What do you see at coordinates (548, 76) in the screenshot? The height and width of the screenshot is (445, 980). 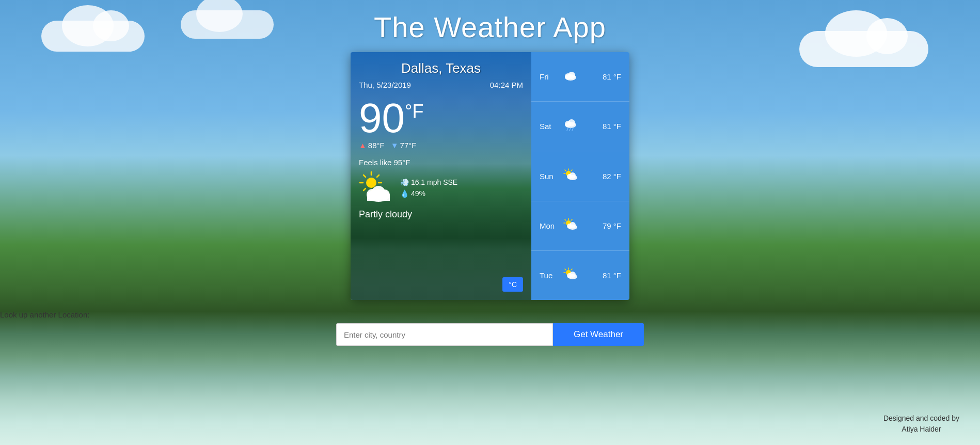 I see `forecast-day-0: Fri` at bounding box center [548, 76].